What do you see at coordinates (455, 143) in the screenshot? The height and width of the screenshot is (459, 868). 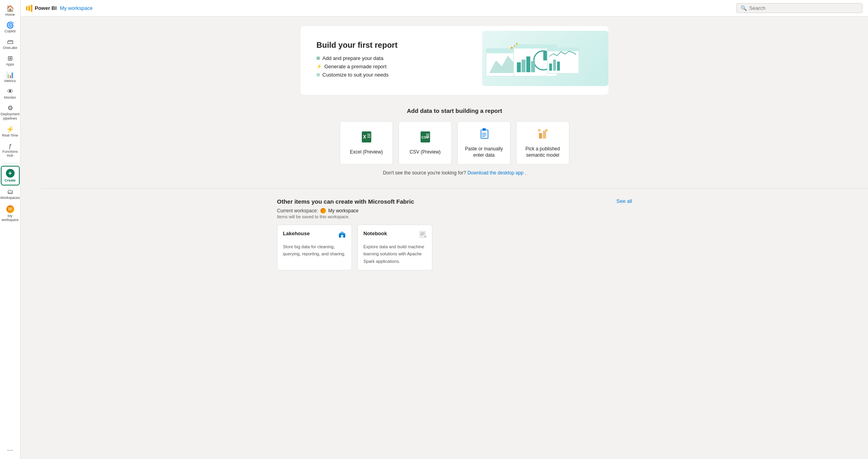 I see `data-cards: X Excel (Preview) CSV` at bounding box center [455, 143].